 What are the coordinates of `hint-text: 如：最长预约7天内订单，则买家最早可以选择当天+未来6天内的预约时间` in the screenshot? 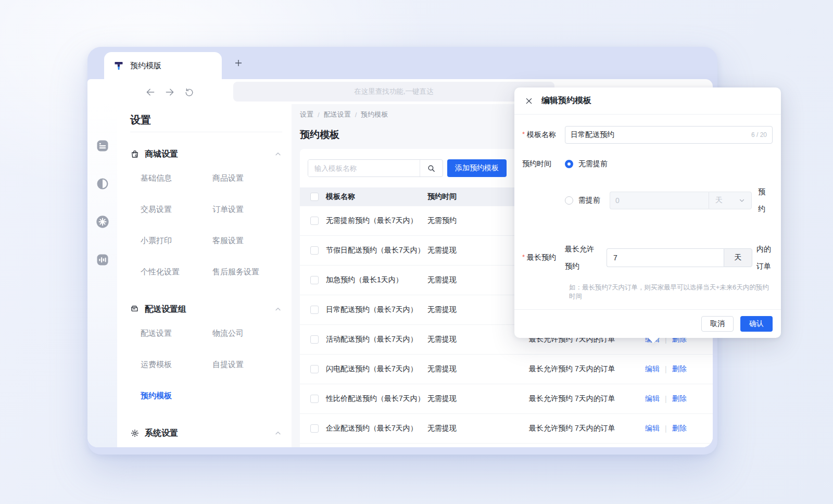 It's located at (671, 292).